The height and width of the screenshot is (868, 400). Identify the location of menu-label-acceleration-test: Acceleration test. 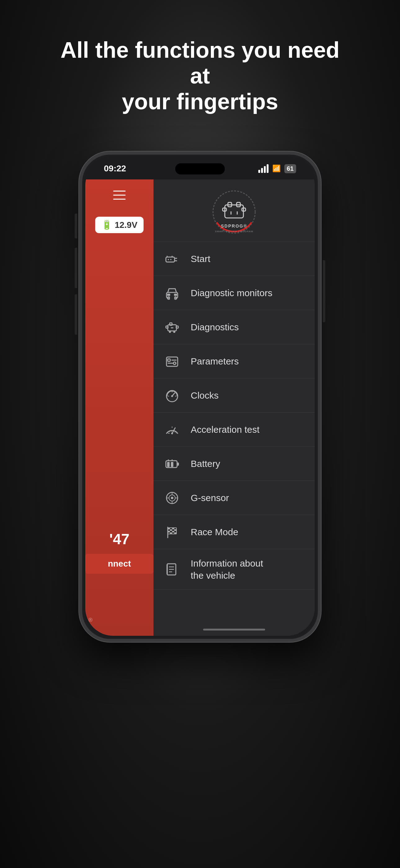
(225, 430).